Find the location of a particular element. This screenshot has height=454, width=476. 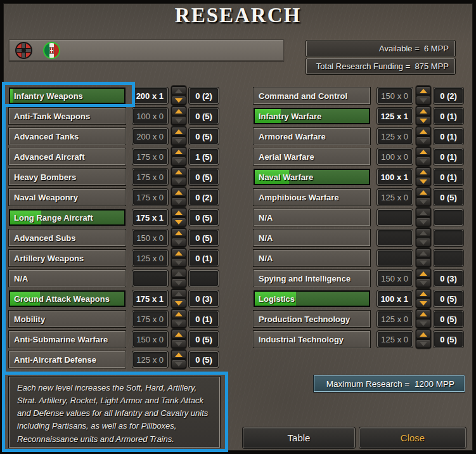

research-category: Armored Warfare is located at coordinates (312, 136).